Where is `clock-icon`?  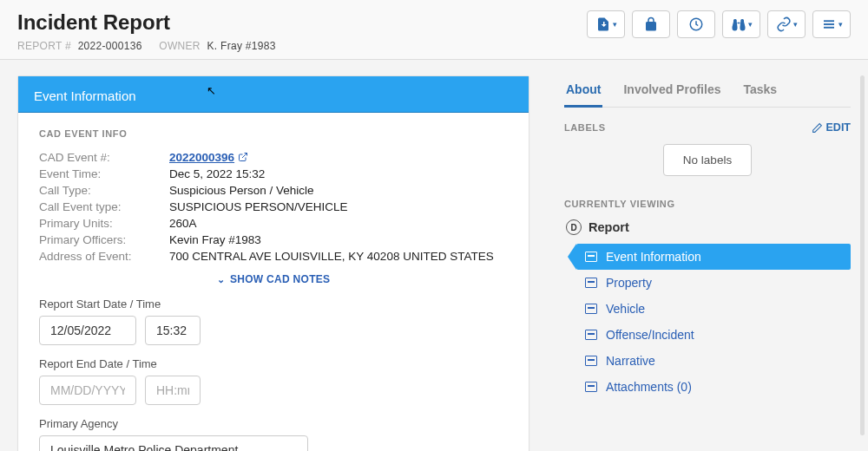
clock-icon is located at coordinates (696, 24).